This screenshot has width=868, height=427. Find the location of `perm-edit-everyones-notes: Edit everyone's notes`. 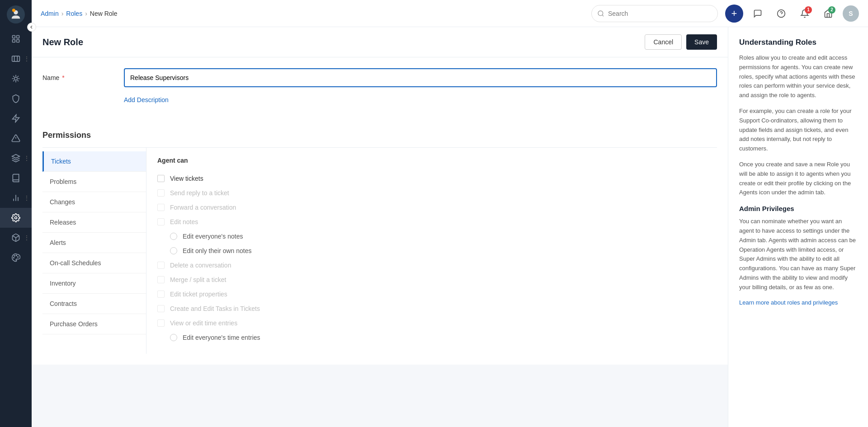

perm-edit-everyones-notes: Edit everyone's notes is located at coordinates (438, 236).